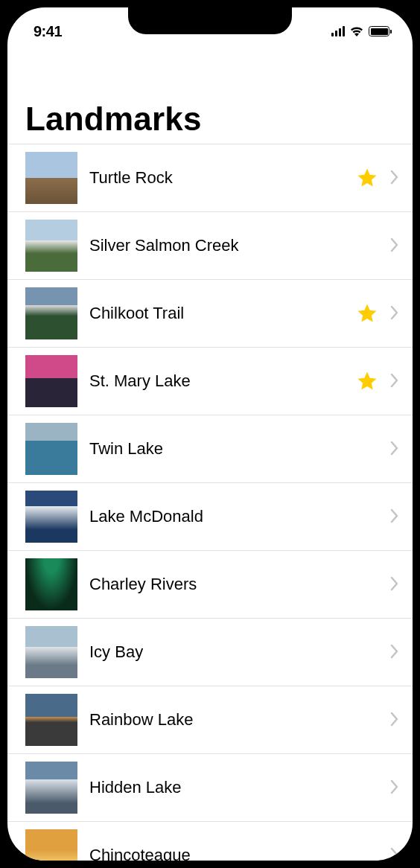 The image size is (420, 868). I want to click on landmark-name: Twin Lake, so click(234, 449).